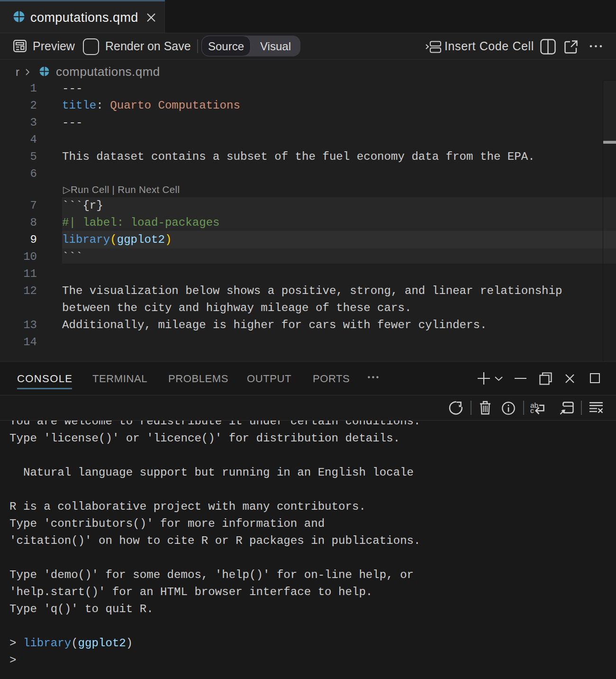 The image size is (616, 679). Describe the element at coordinates (532, 411) in the screenshot. I see `svg-text: c` at that location.